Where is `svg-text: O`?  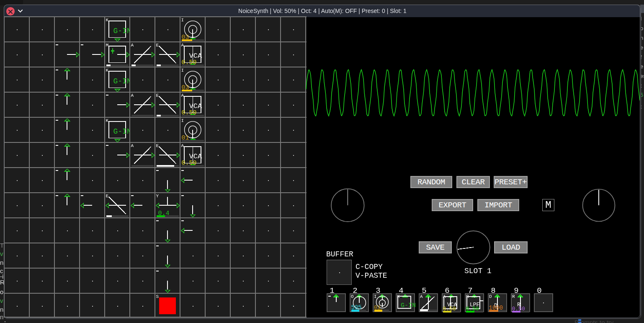 svg-text: O is located at coordinates (353, 297).